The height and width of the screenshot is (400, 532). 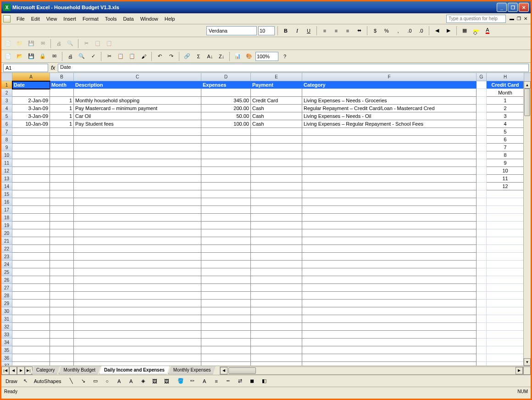 I want to click on cell-H23, so click(x=505, y=257).